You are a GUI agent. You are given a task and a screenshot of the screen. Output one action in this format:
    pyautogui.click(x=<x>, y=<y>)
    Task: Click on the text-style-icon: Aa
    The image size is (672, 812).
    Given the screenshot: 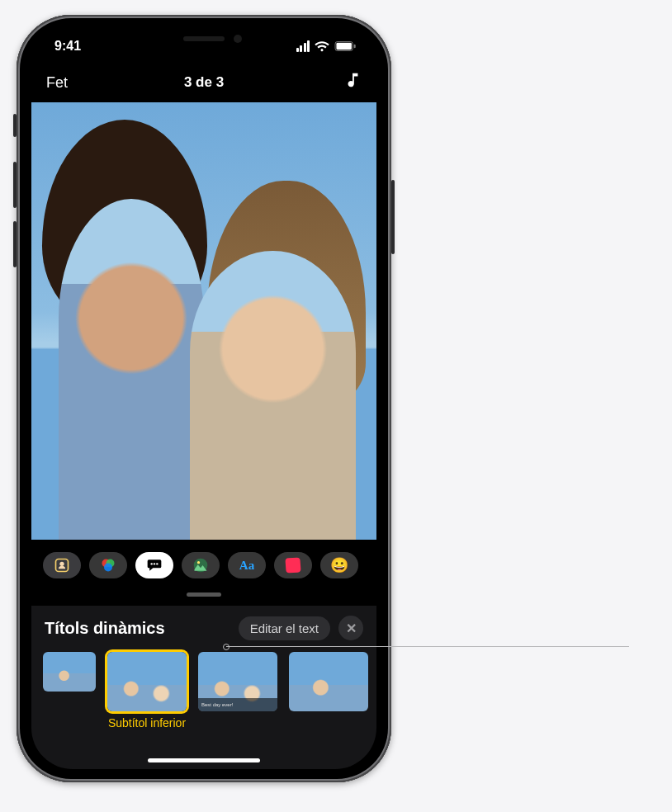 What is the action you would take?
    pyautogui.click(x=247, y=566)
    